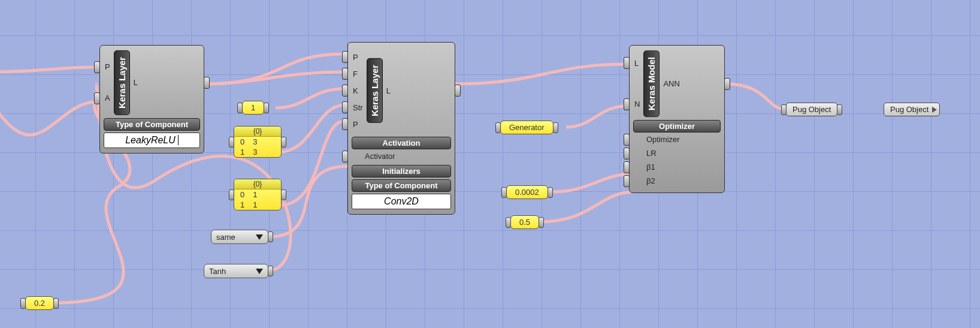 The width and height of the screenshot is (980, 328). Describe the element at coordinates (677, 154) in the screenshot. I see `param-row: LR` at that location.